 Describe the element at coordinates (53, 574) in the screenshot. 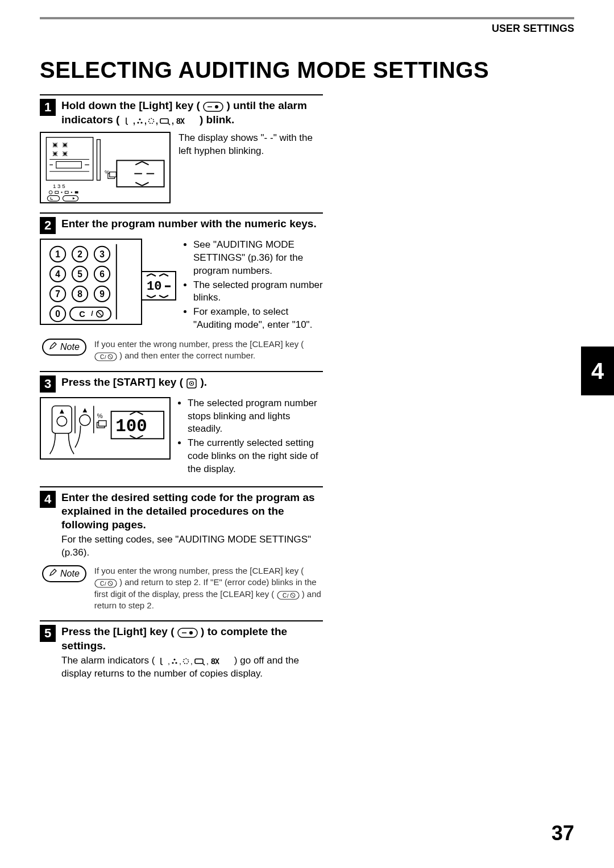

I see `pencil-icon` at that location.